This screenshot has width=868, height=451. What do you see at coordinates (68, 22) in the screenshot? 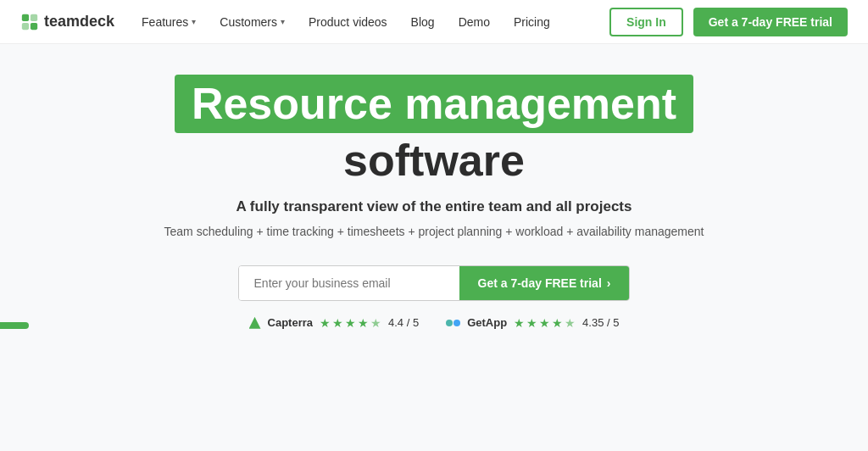
I see `logo: teamdeck` at bounding box center [68, 22].